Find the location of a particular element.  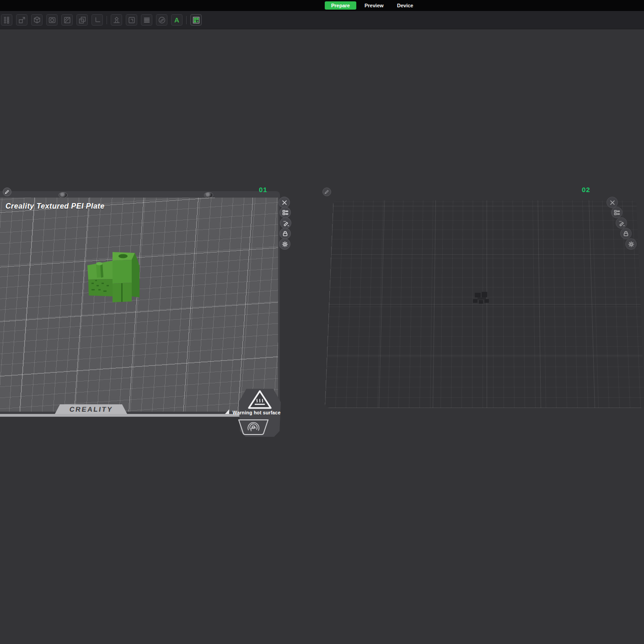

clone-icon is located at coordinates (82, 20).